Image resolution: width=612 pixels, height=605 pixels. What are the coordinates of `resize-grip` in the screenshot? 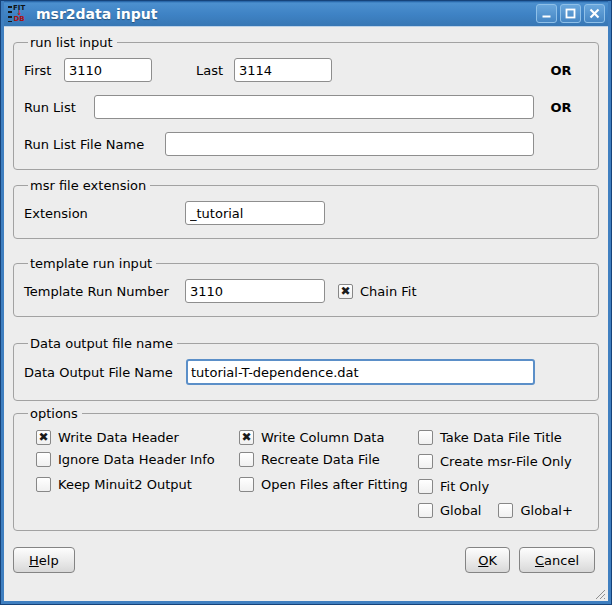 It's located at (599, 593).